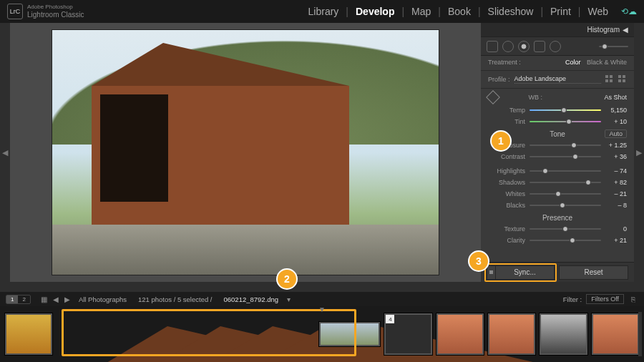 The width and height of the screenshot is (644, 362). I want to click on app-brand: Adobe Photoshop Lightroom Classic, so click(56, 11).